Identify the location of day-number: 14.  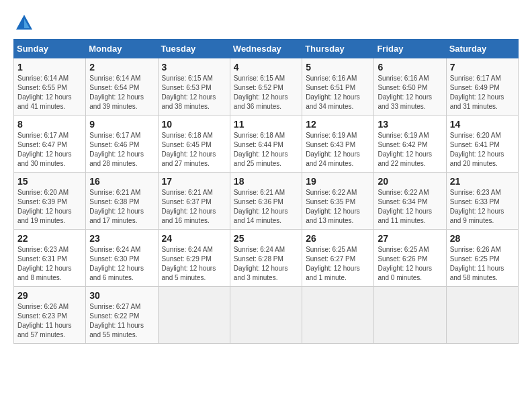
(482, 124).